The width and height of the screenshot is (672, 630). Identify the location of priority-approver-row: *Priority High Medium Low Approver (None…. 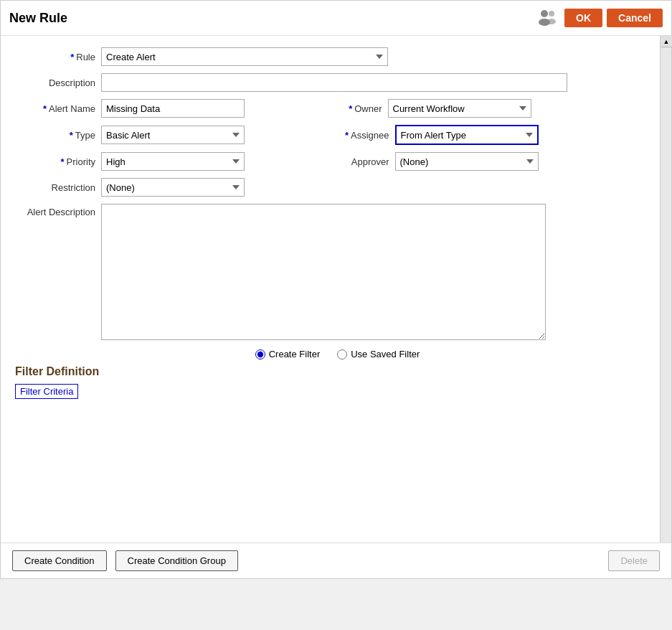
(337, 161).